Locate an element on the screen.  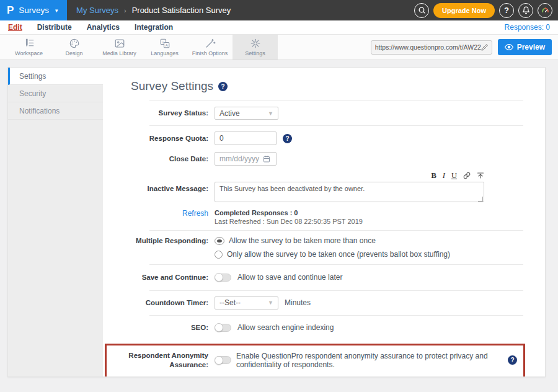
toolbar-item-finish-options: Finish Options is located at coordinates (210, 47).